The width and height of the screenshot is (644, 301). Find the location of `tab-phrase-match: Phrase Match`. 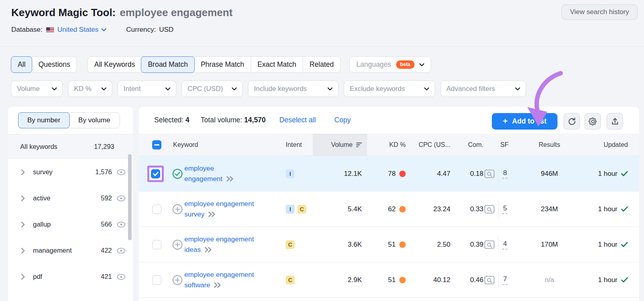

tab-phrase-match: Phrase Match is located at coordinates (223, 64).